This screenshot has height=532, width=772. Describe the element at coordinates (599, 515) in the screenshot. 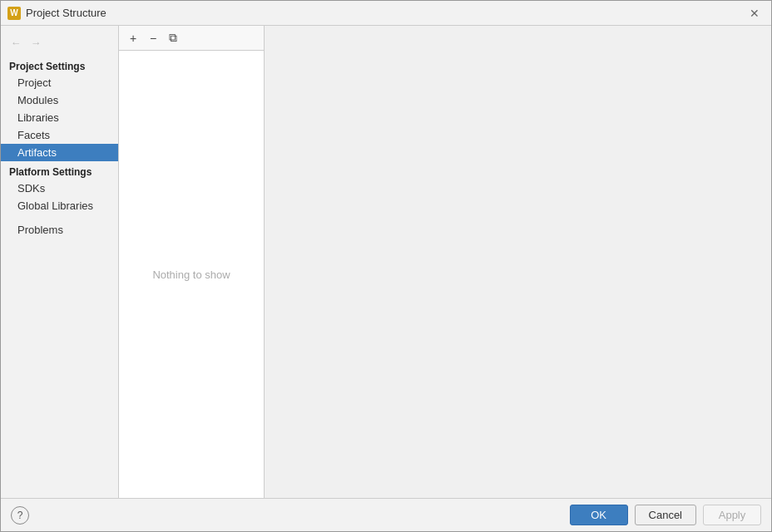

I see `ok-button: OK` at that location.